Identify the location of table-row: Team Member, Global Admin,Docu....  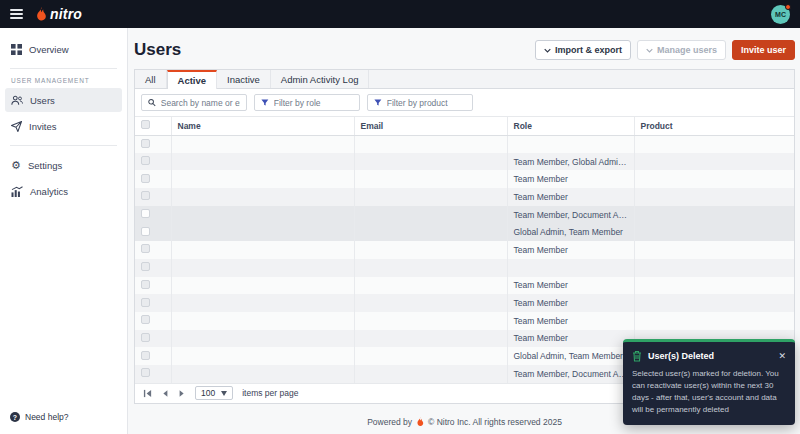
(464, 162).